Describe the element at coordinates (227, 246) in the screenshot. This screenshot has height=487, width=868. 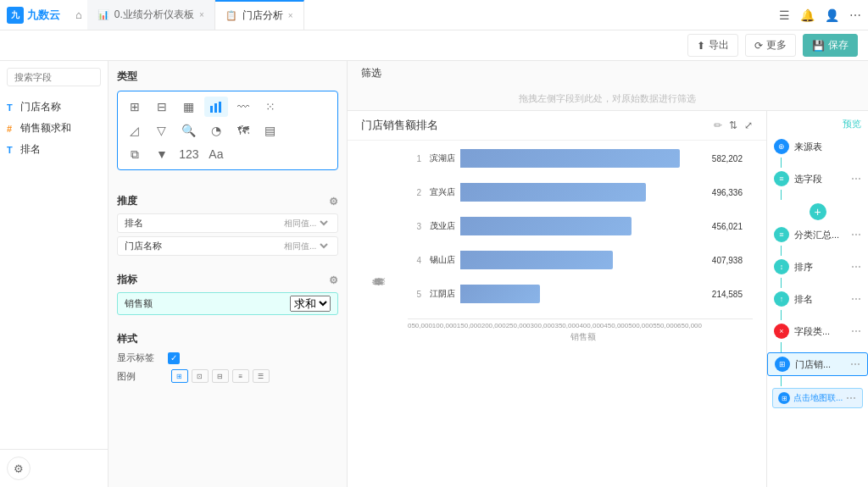
I see `dim-store-item: 门店名称 相同值...` at that location.